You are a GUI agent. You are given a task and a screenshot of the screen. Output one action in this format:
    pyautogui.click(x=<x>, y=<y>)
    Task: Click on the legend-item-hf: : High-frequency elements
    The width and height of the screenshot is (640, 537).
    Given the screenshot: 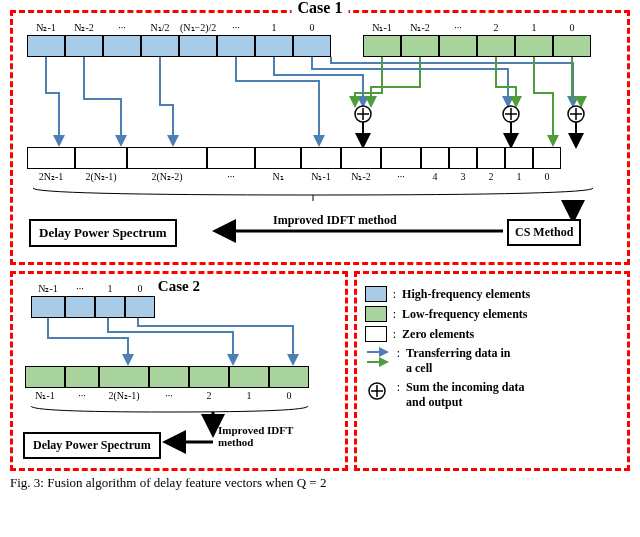 What is the action you would take?
    pyautogui.click(x=492, y=294)
    